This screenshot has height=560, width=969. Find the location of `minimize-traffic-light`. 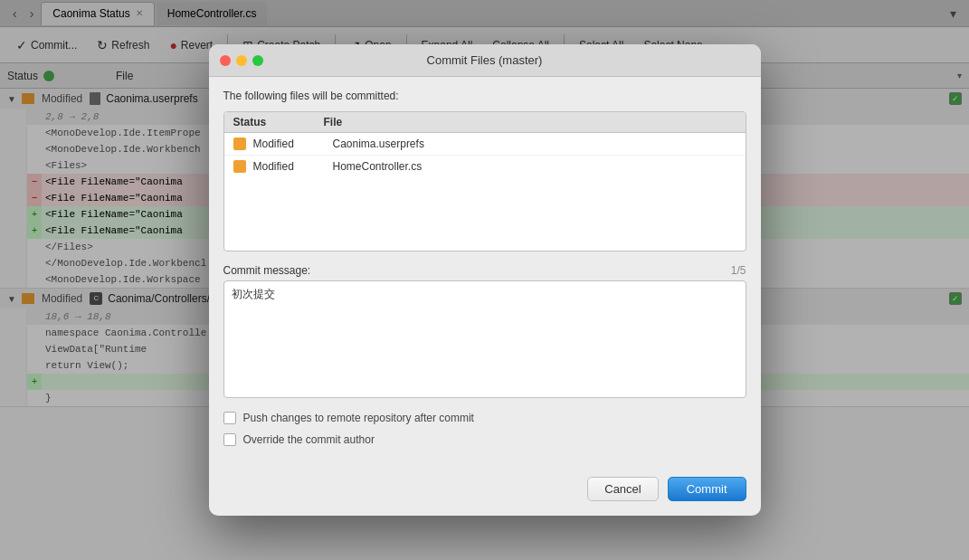

minimize-traffic-light is located at coordinates (242, 61).